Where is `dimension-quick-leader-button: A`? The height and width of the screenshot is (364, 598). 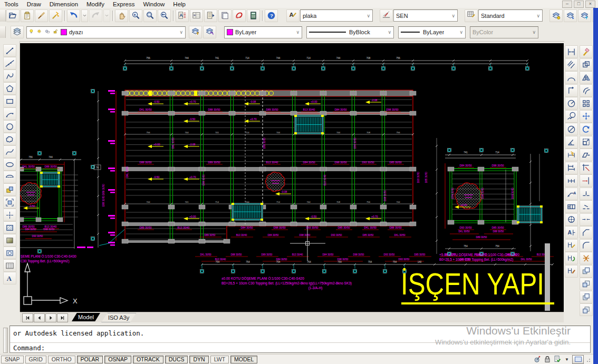
dimension-quick-leader-button: A is located at coordinates (572, 194).